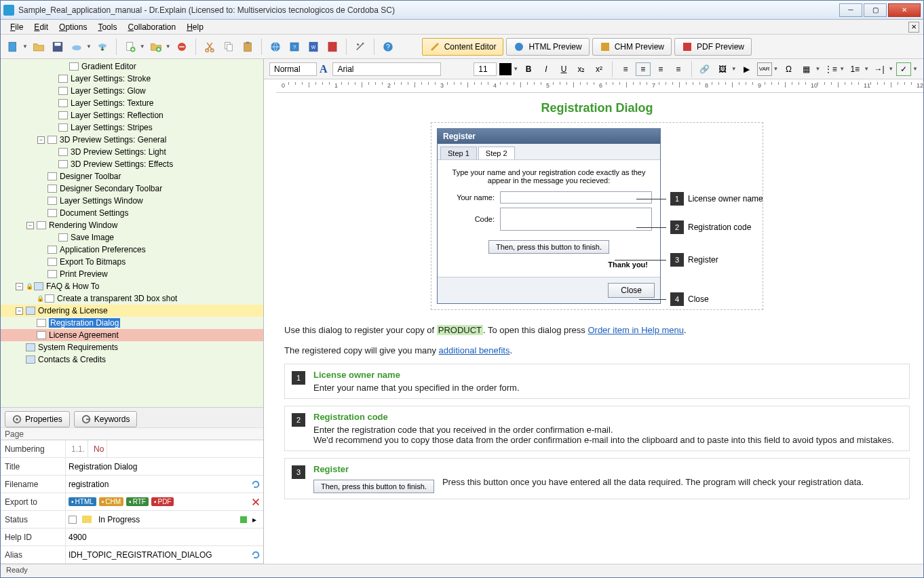 The height and width of the screenshot is (578, 924). What do you see at coordinates (248, 47) in the screenshot?
I see `paste-icon` at bounding box center [248, 47].